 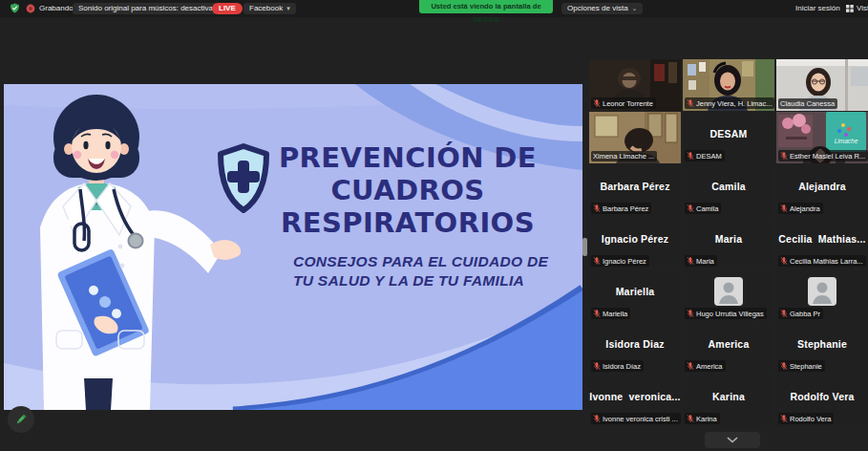 What do you see at coordinates (640, 419) in the screenshot?
I see `participant-name-text: Ivonne veronica cristi ...` at bounding box center [640, 419].